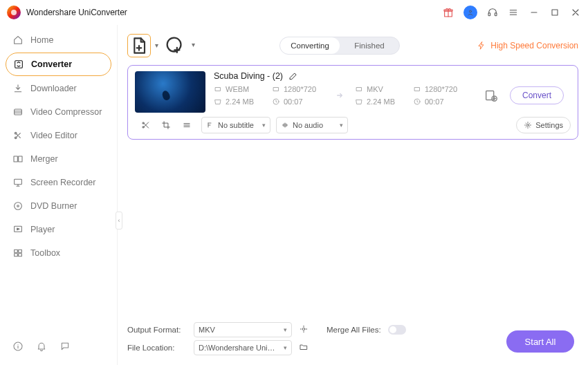 The height and width of the screenshot is (365, 588). I want to click on tab-converting: Converting, so click(310, 46).